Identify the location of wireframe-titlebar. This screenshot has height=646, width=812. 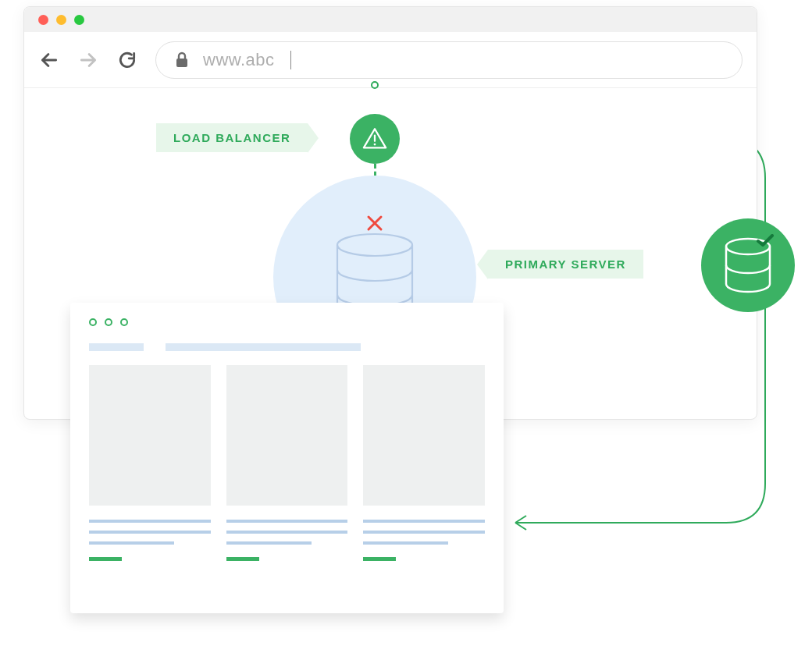
(287, 322).